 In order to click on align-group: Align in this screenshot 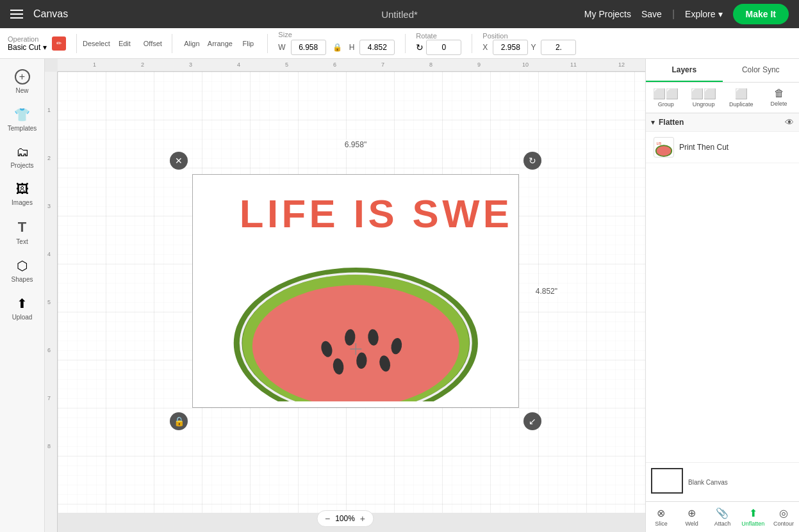, I will do `click(192, 44)`.